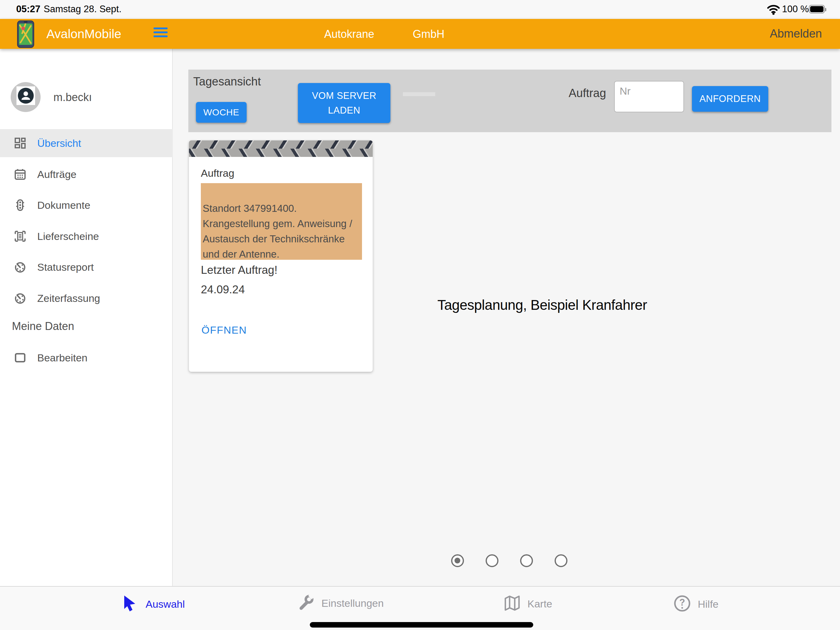  I want to click on sidebar-item-label: Aufträge, so click(57, 175).